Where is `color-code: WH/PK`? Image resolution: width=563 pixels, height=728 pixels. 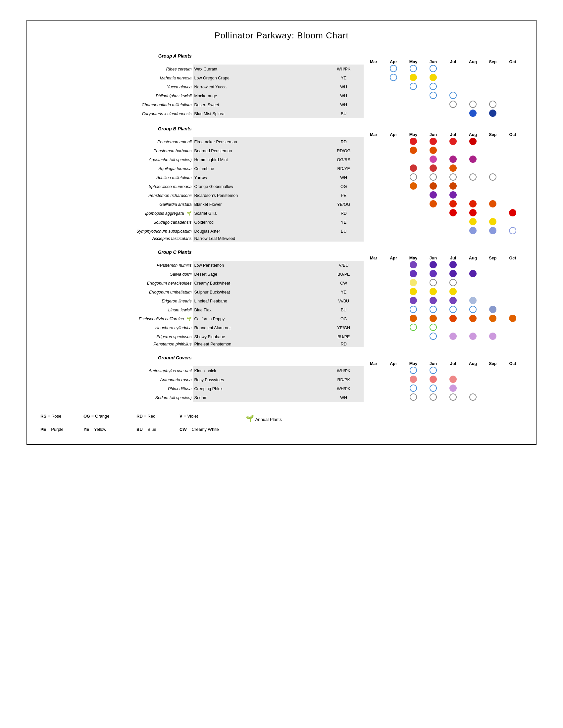 color-code: WH/PK is located at coordinates (344, 69).